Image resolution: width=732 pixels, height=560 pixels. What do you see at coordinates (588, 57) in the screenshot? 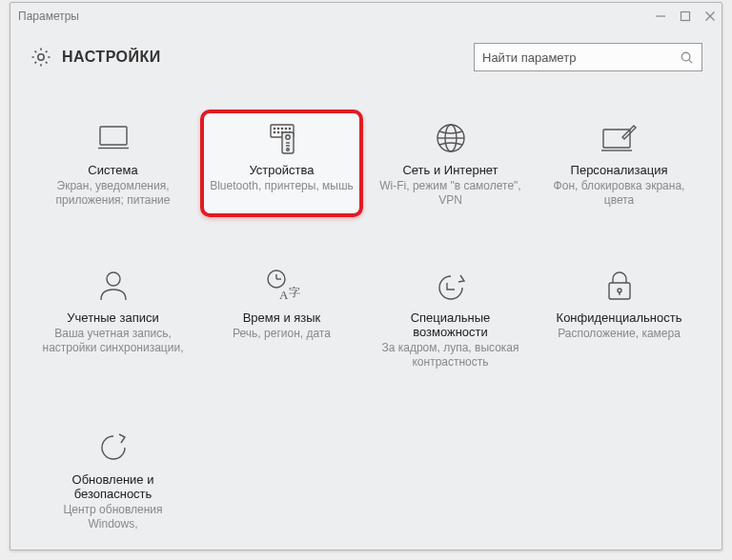
I see `search-input: Найти параметр` at bounding box center [588, 57].